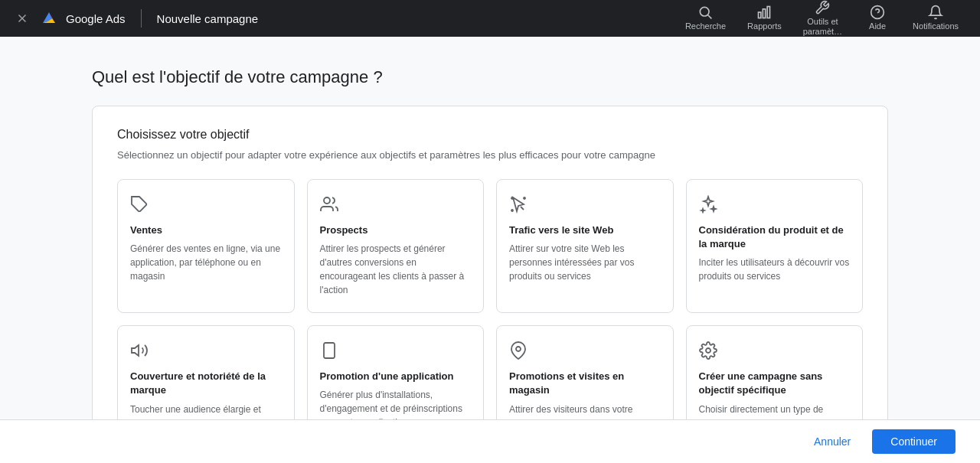  What do you see at coordinates (396, 269) in the screenshot?
I see `objective-prospects-desc: Attirer les prospects et générer d'autre…` at bounding box center [396, 269].